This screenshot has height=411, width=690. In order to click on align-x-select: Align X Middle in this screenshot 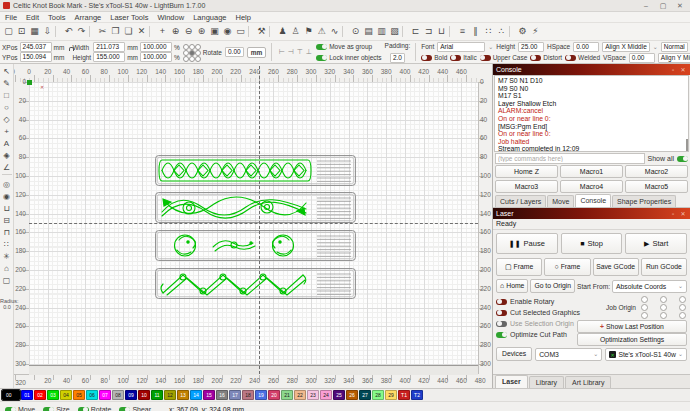, I will do `click(626, 47)`.